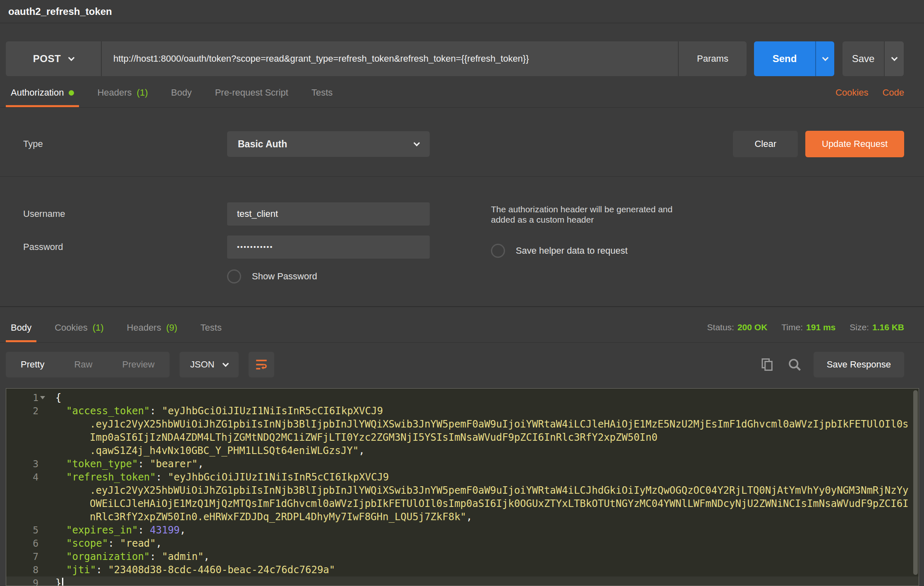  I want to click on username-field: test_client, so click(328, 214).